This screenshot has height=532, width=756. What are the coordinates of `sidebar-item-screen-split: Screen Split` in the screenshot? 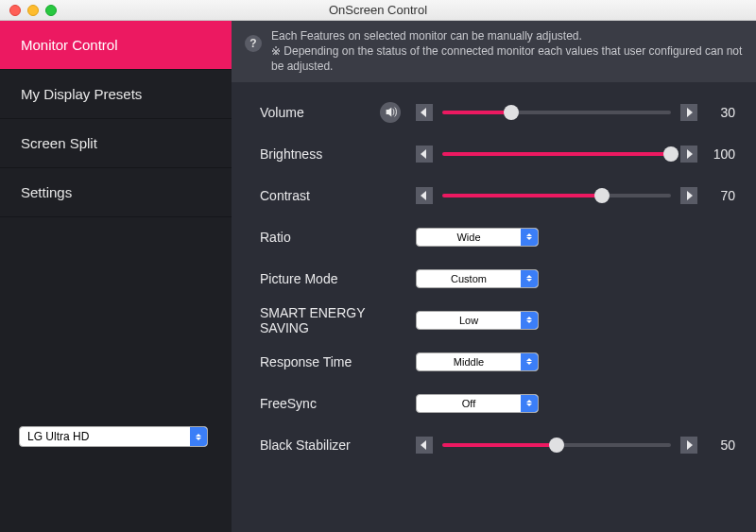 It's located at (115, 144).